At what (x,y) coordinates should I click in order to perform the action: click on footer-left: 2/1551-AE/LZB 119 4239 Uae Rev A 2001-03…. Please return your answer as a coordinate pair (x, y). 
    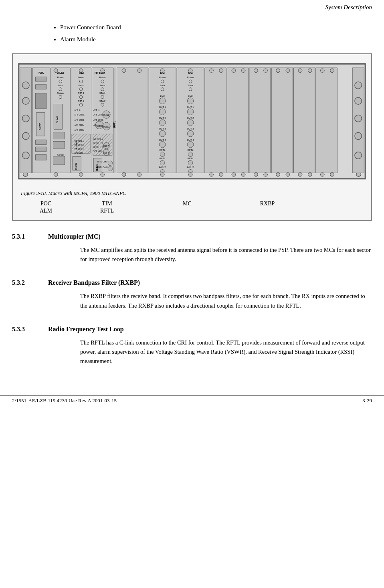
    Looking at the image, I should click on (64, 401).